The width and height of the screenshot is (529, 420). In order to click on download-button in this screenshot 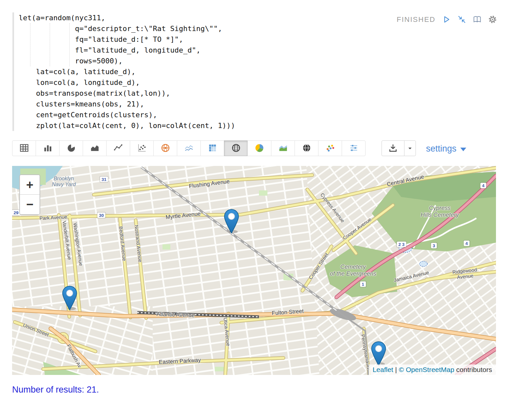, I will do `click(393, 148)`.